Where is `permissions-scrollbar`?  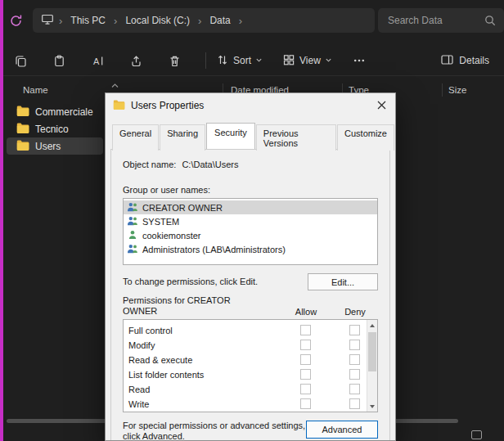 permissions-scrollbar is located at coordinates (371, 366).